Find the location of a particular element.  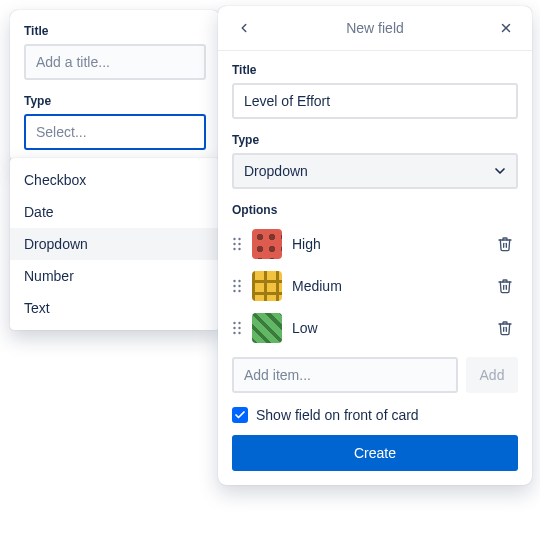

type-option-number: Number is located at coordinates (115, 276).